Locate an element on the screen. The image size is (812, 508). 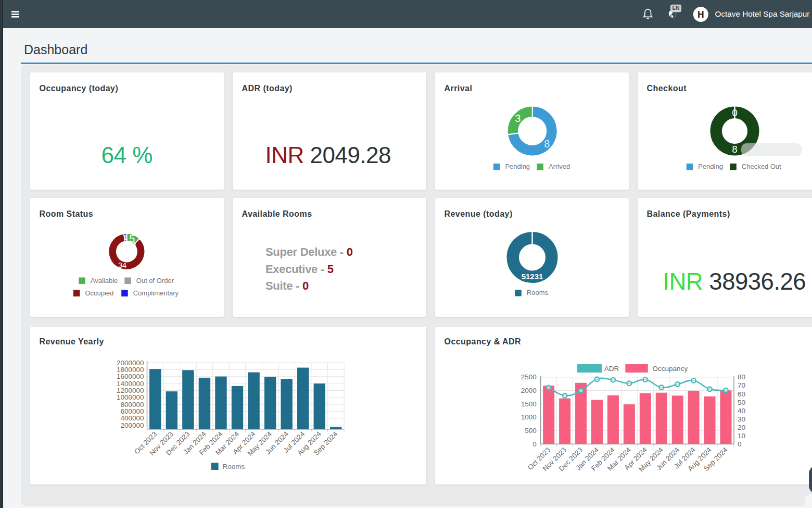
svg-text: Arrived is located at coordinates (559, 167).